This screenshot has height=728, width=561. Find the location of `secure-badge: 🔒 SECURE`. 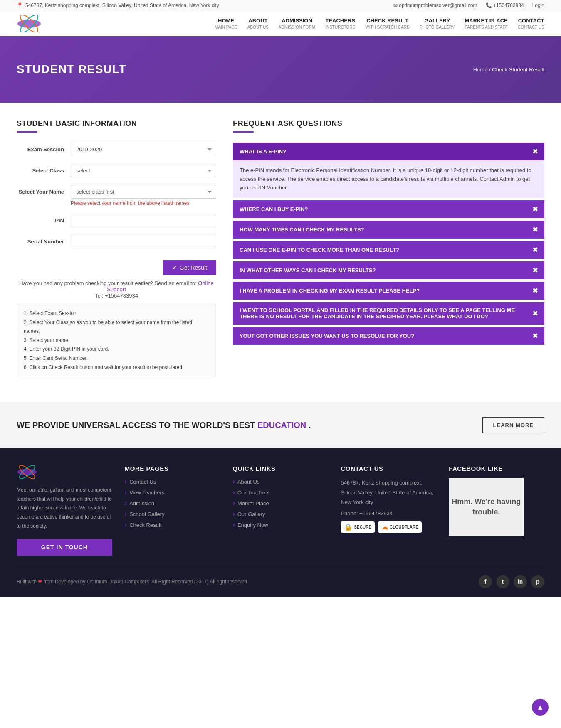

secure-badge: 🔒 SECURE is located at coordinates (358, 527).